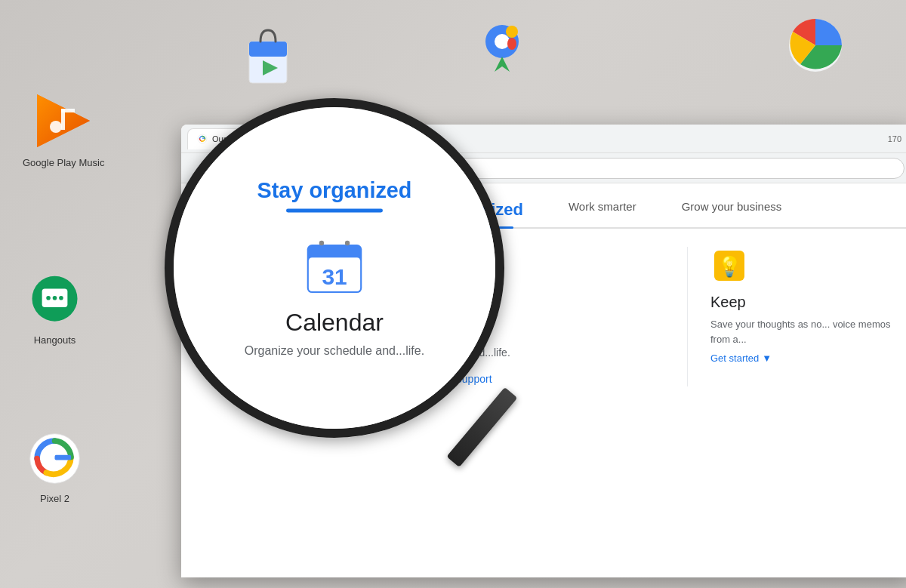 The width and height of the screenshot is (906, 588). Describe the element at coordinates (473, 379) in the screenshot. I see `calendar-support-link: Support` at that location.